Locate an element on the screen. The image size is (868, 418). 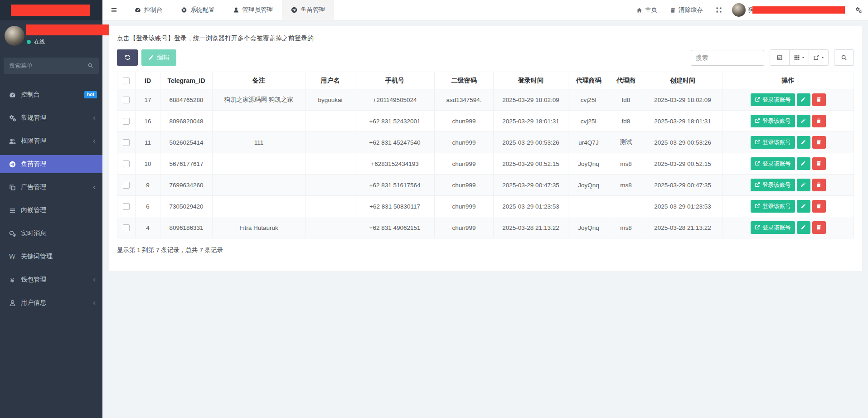
search-button is located at coordinates (844, 58).